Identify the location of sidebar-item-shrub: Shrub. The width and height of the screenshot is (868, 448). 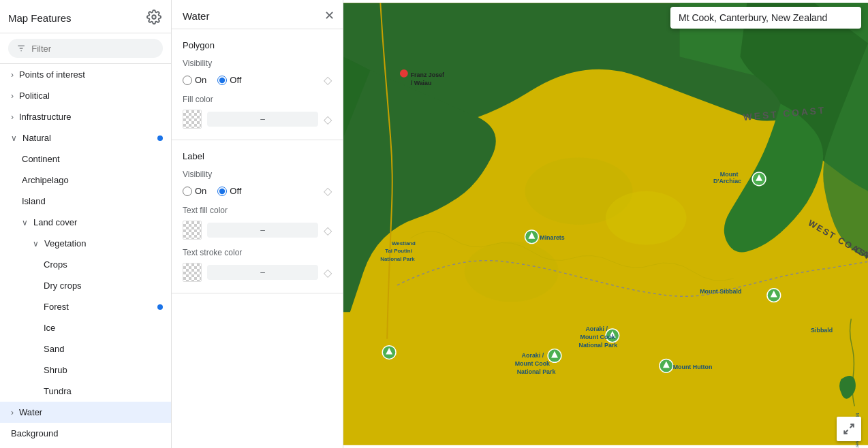
(86, 370).